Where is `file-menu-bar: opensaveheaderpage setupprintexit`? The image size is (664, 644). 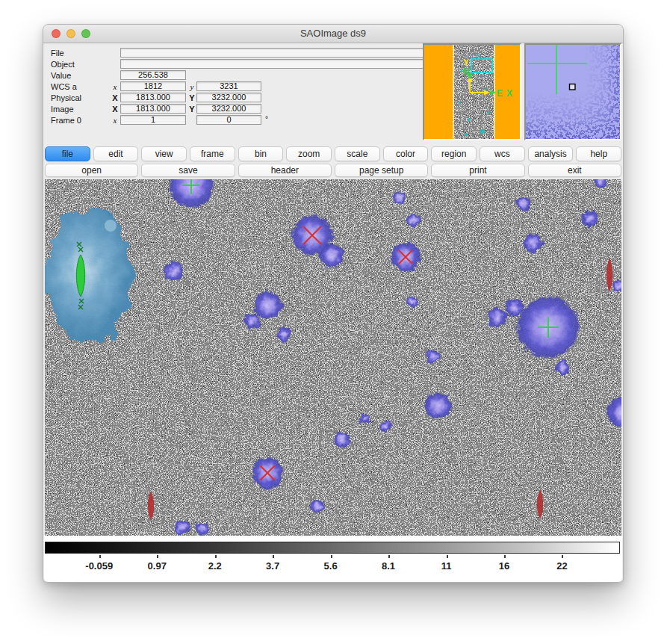 file-menu-bar: opensaveheaderpage setupprintexit is located at coordinates (333, 170).